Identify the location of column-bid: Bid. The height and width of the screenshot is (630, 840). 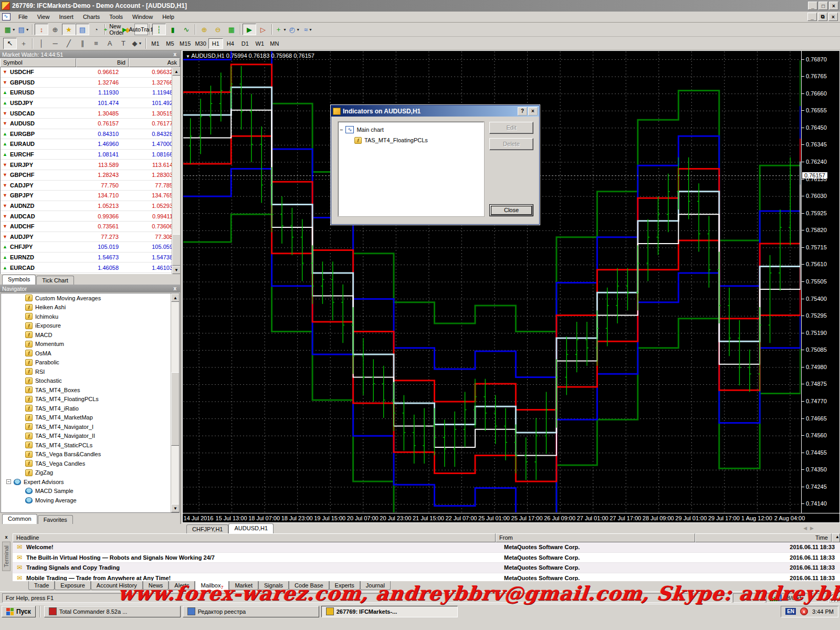
(102, 63).